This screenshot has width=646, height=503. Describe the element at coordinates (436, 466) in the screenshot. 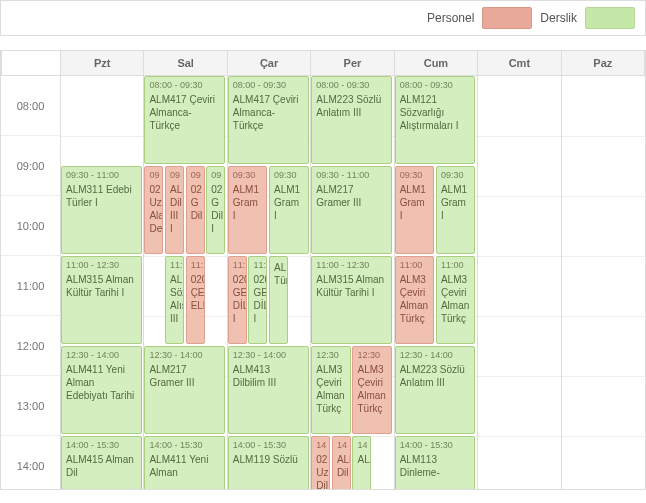

I see `event-title: ALM113 Dinleme-` at that location.